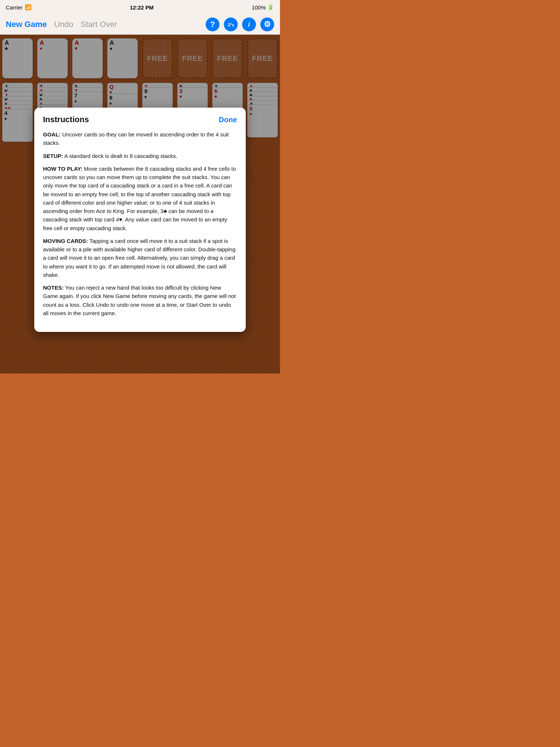  What do you see at coordinates (139, 198) in the screenshot?
I see `how-text: Move cards between the 8 cascading stack…` at bounding box center [139, 198].